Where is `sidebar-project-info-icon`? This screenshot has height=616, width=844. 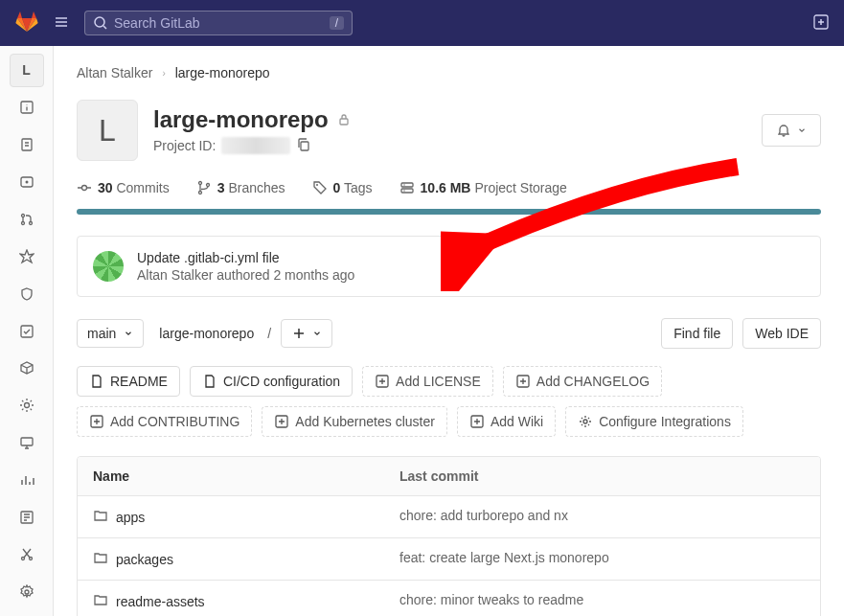 sidebar-project-info-icon is located at coordinates (27, 107).